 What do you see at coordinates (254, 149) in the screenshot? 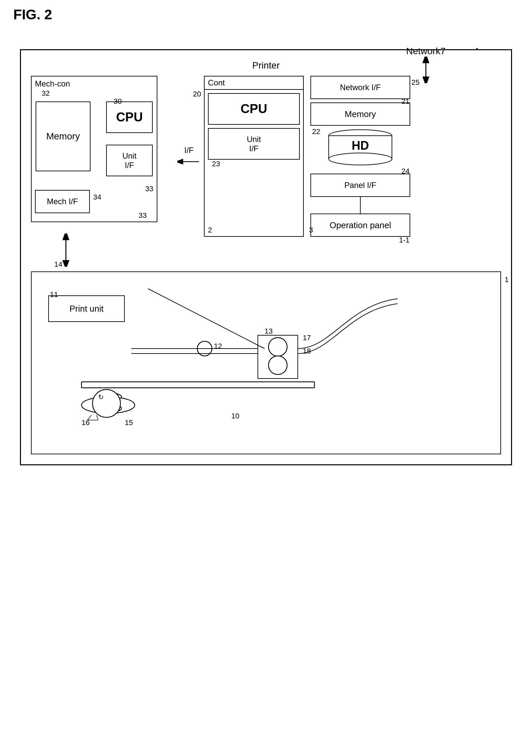
I see `cont-unit-if-label2: I/F` at bounding box center [254, 149].